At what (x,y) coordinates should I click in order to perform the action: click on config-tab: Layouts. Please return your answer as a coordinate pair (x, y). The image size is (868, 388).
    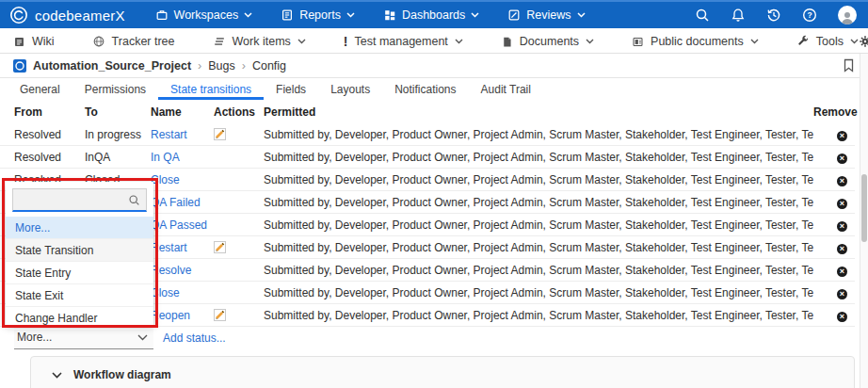
    Looking at the image, I should click on (350, 89).